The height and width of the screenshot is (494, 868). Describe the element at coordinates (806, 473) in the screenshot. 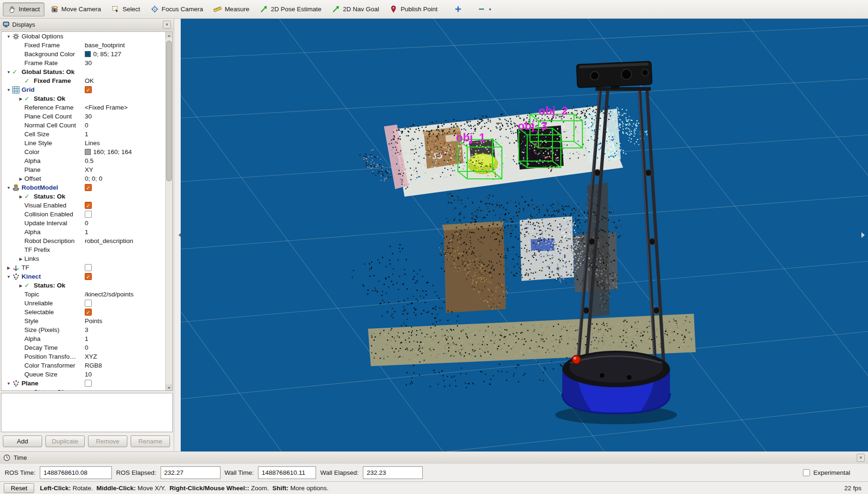

I see `experimental-checkbox` at that location.